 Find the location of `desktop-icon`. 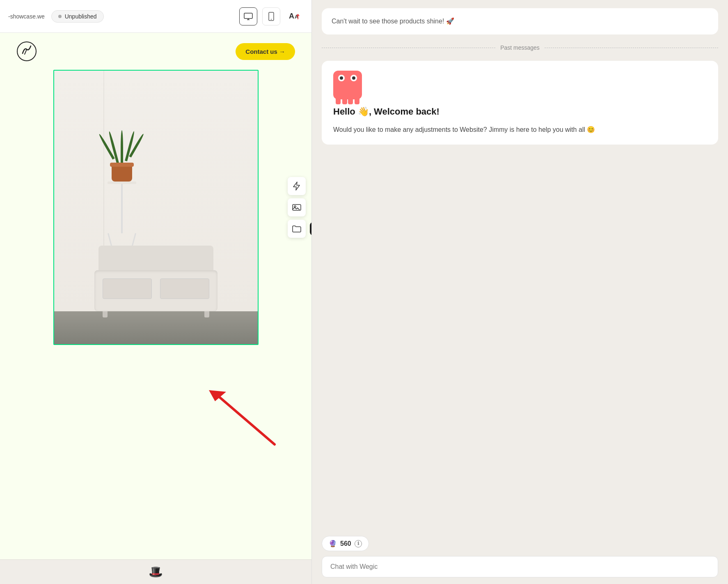

desktop-icon is located at coordinates (248, 16).